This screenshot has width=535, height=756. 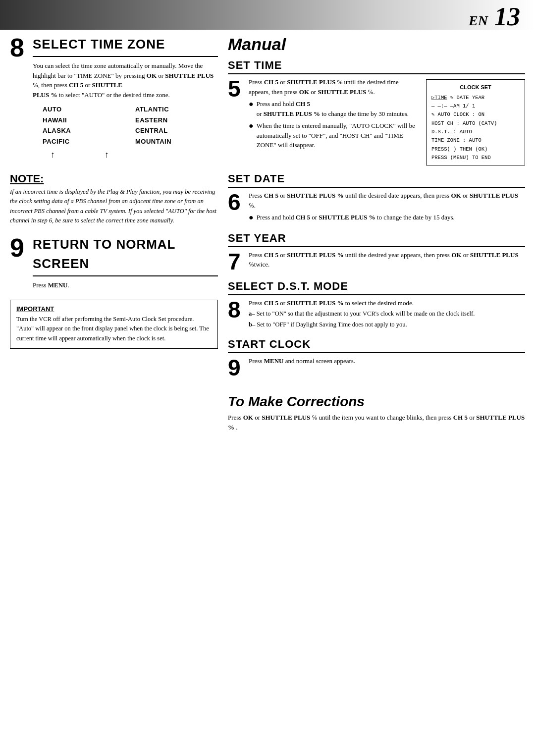 I want to click on return-heading: RETURN TO NORMAL SCREEN, so click(x=125, y=256).